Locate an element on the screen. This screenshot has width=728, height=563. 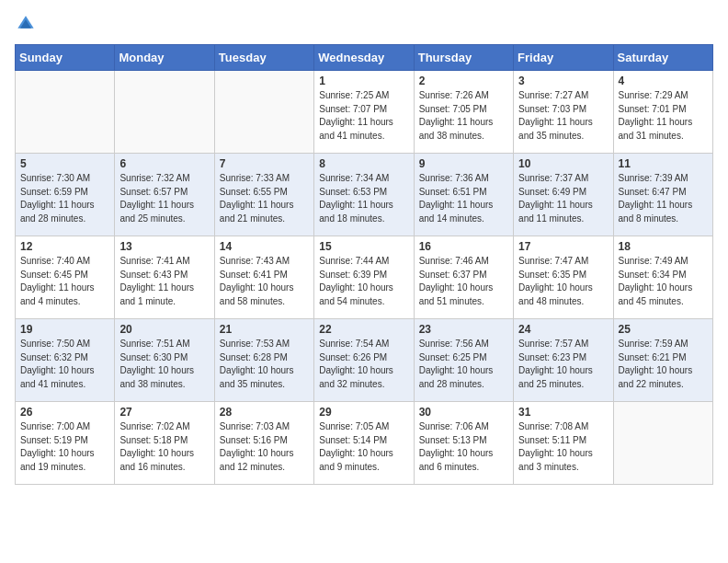
day-number: 24 is located at coordinates (563, 329).